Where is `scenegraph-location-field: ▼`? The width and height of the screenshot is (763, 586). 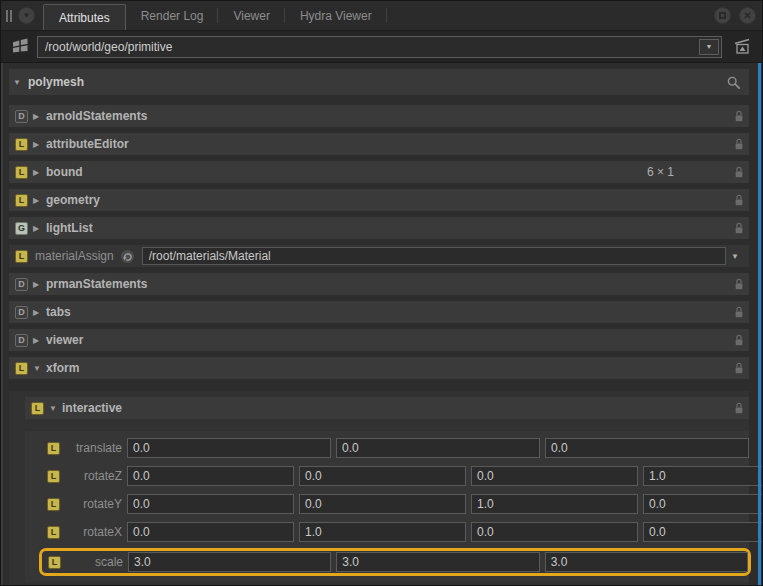 scenegraph-location-field: ▼ is located at coordinates (380, 47).